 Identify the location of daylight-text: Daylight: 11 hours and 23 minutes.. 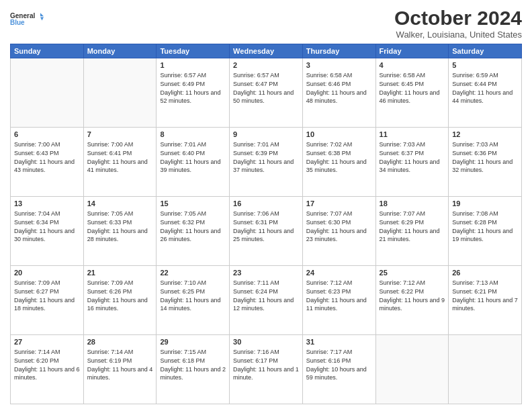
(337, 235).